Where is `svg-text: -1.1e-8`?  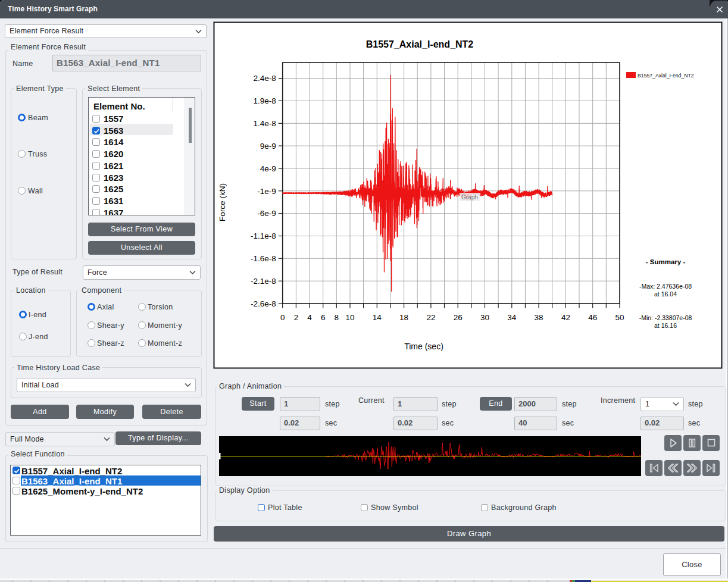 svg-text: -1.1e-8 is located at coordinates (263, 236).